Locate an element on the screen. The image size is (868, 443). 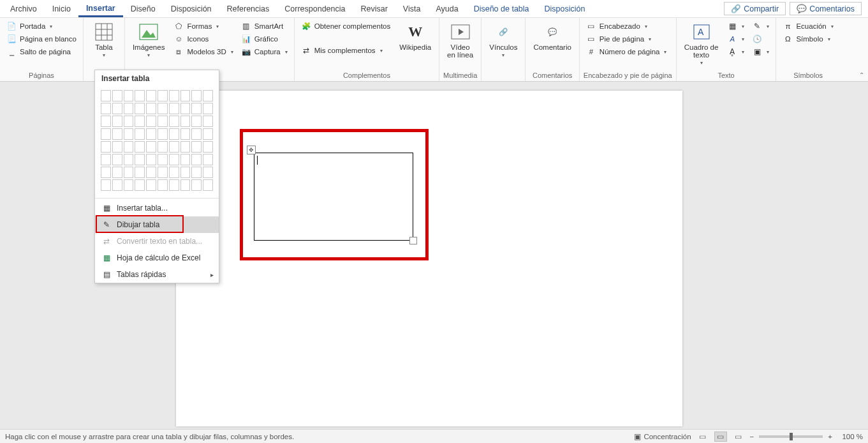
models3d-button: ⧈Modelos 3D▾ is located at coordinates (203, 52).